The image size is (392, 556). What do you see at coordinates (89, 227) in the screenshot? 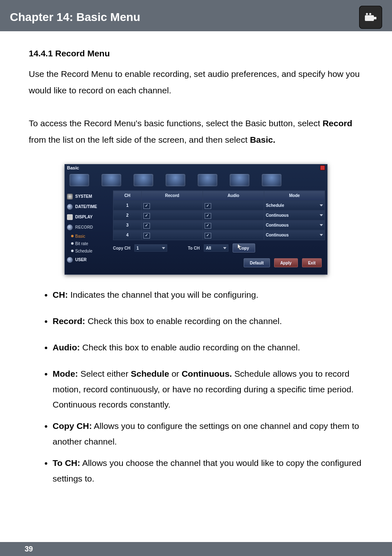
I see `sidebar-item-record: RECORD` at bounding box center [89, 227].